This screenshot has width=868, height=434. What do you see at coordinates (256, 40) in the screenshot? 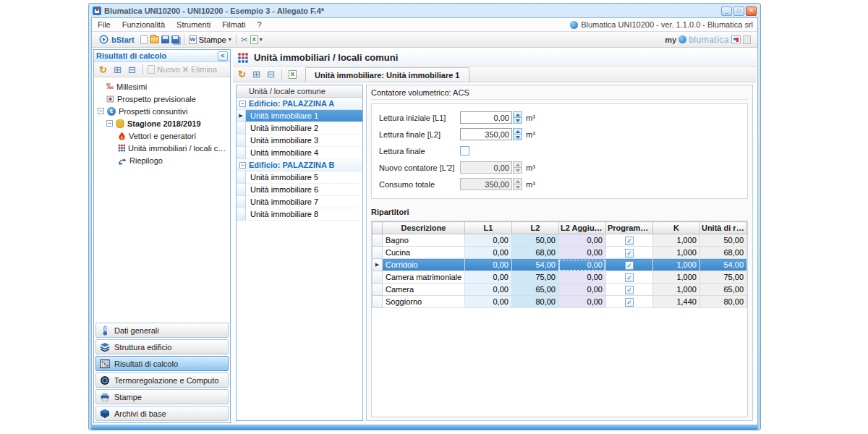
I see `excel-export-button: X ▾` at bounding box center [256, 40].